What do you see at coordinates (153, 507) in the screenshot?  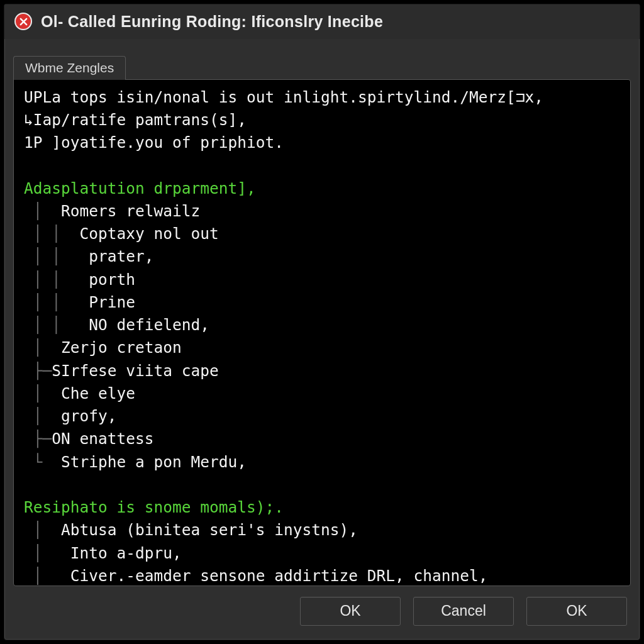 I see `section-header: Resiphato is snome momals);.` at bounding box center [153, 507].